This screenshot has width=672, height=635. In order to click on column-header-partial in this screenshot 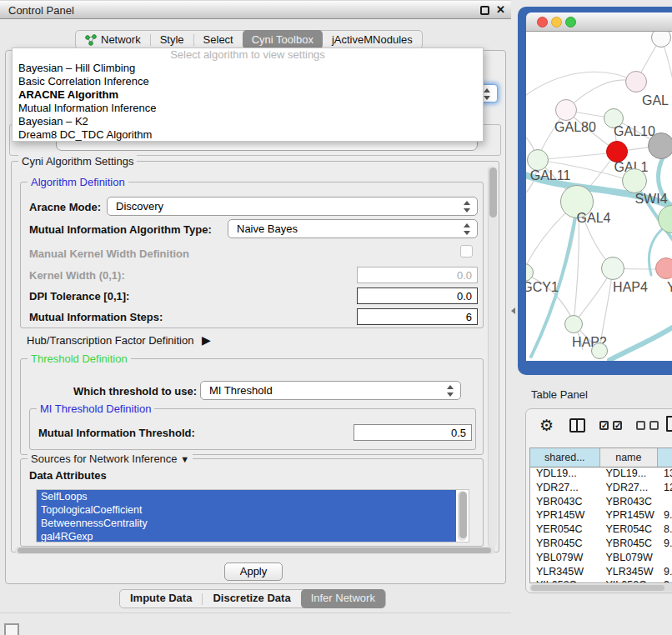, I will do `click(665, 458)`.